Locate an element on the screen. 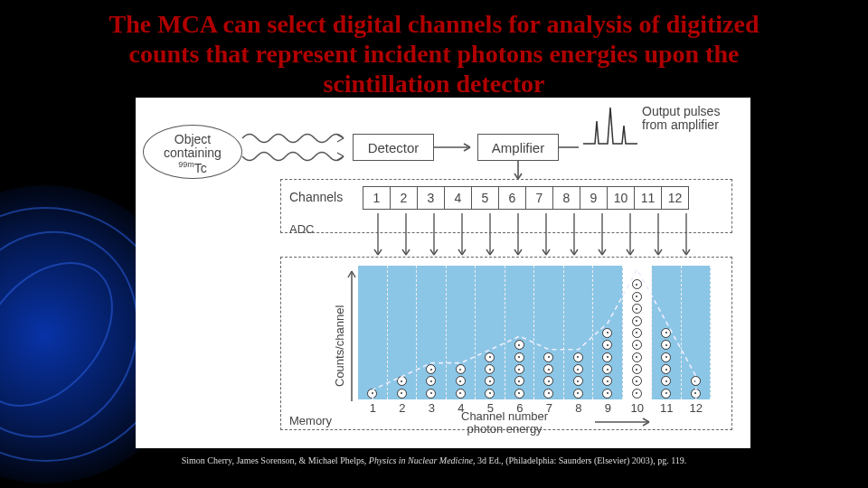 Image resolution: width=868 pixels, height=488 pixels. channel-cell: 5 is located at coordinates (485, 198).